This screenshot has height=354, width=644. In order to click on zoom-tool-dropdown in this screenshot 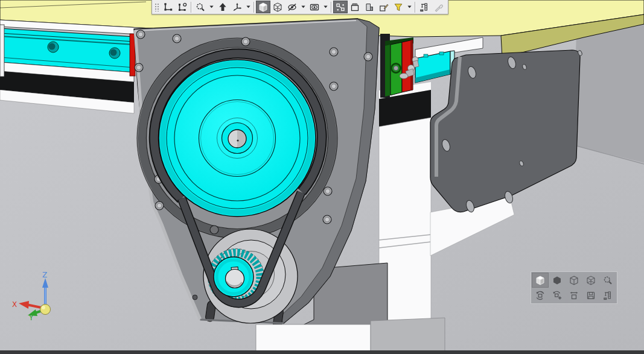, I will do `click(211, 7)`.